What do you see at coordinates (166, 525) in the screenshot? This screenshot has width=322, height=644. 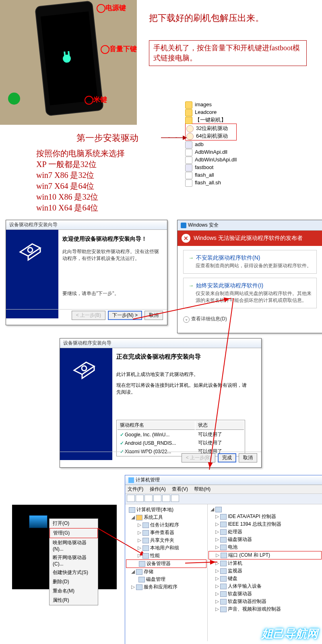 I see `tree-task: ▷任务计划程序` at bounding box center [166, 525].